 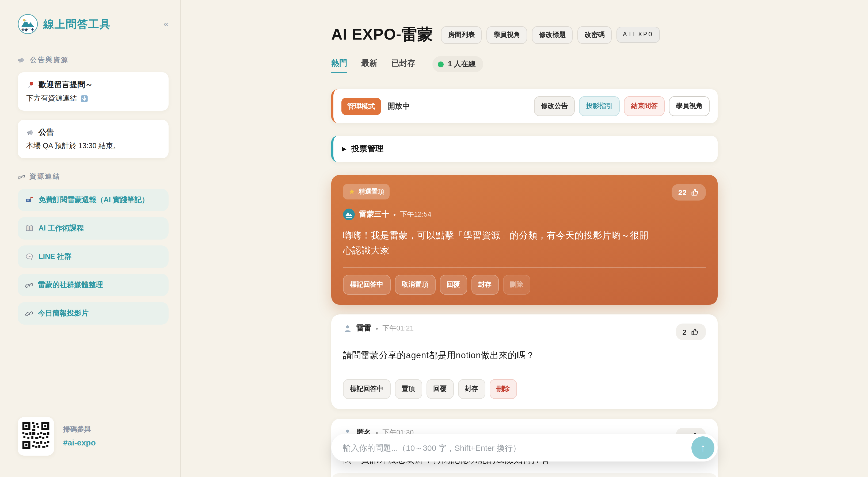 What do you see at coordinates (517, 448) in the screenshot?
I see `question-input` at bounding box center [517, 448].